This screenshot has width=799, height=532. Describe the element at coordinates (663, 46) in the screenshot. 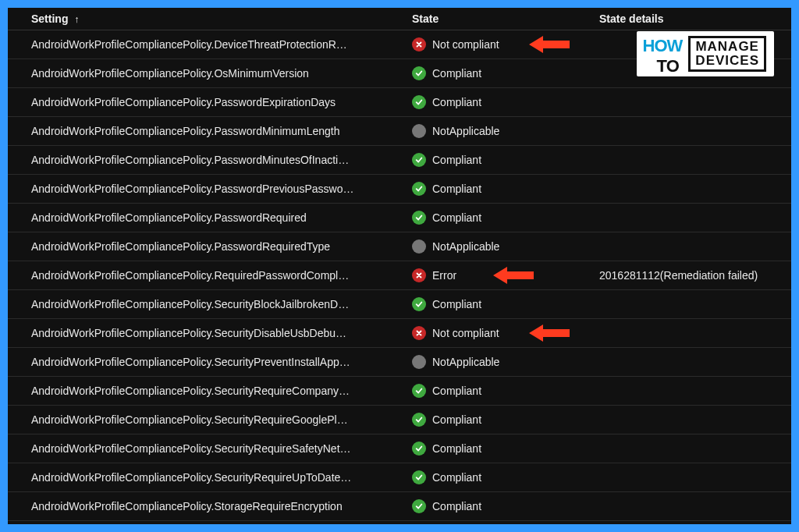

I see `watermark-how: HOW` at that location.